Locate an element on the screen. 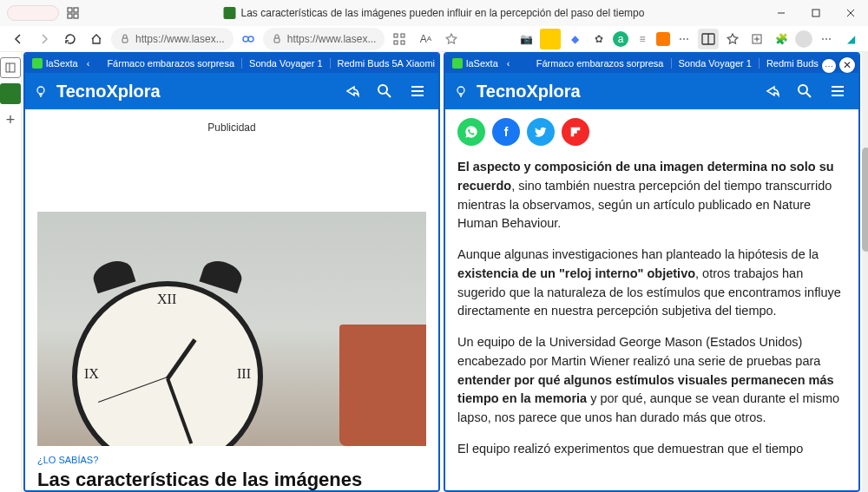 Image resolution: width=868 pixels, height=492 pixels. address-bar-2: https://www.lasex... is located at coordinates (325, 39).